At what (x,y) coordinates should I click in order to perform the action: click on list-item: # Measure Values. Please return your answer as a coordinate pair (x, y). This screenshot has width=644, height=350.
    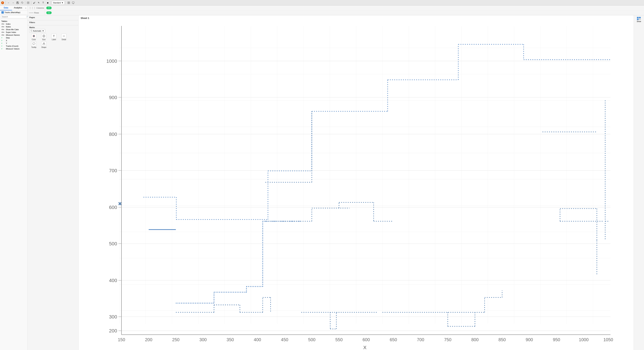
    Looking at the image, I should click on (14, 49).